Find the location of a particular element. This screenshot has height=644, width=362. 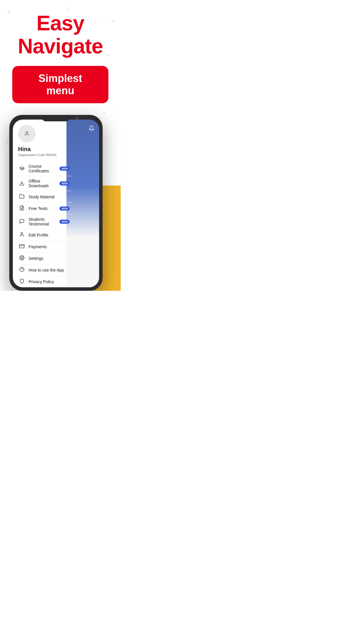

top-section: Easy Navigate Simplest menu is located at coordinates (60, 57).